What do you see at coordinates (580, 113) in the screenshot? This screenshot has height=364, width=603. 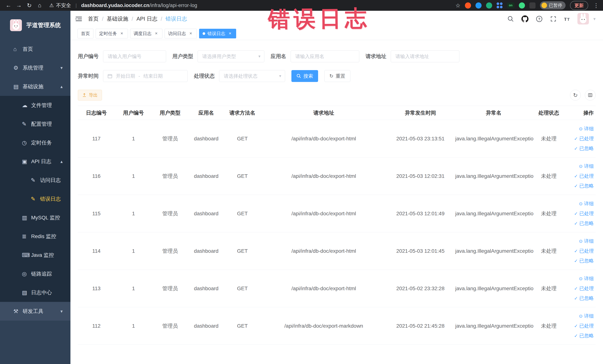 I see `column-header: 操作` at bounding box center [580, 113].